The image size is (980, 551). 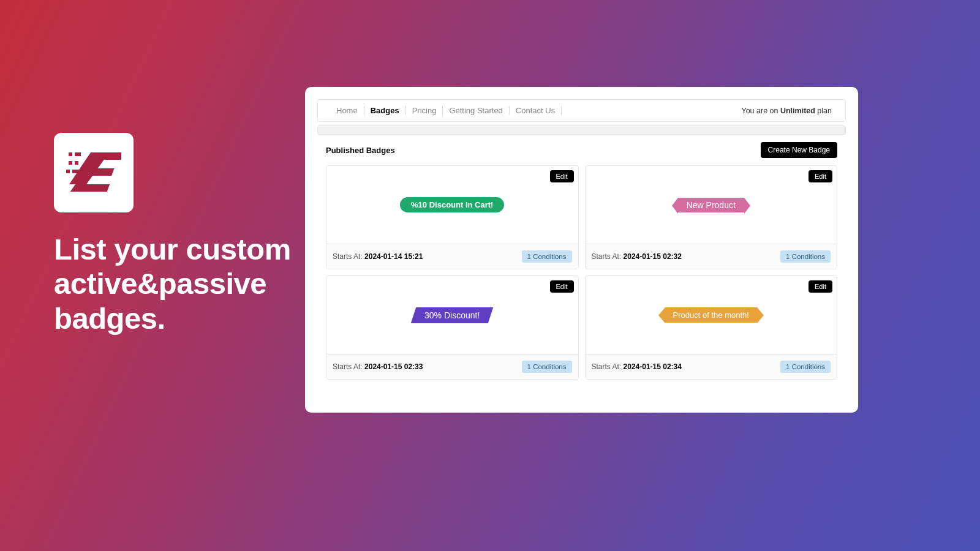 What do you see at coordinates (452, 366) in the screenshot?
I see `badge-footer: Starts At: 2024-01-15 02:33 1 Conditions` at bounding box center [452, 366].